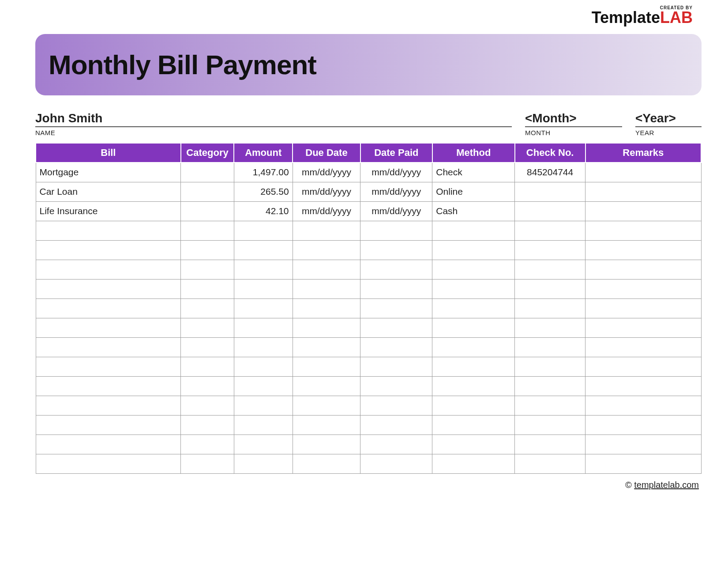  Describe the element at coordinates (474, 211) in the screenshot. I see `cell-method: Cash` at that location.